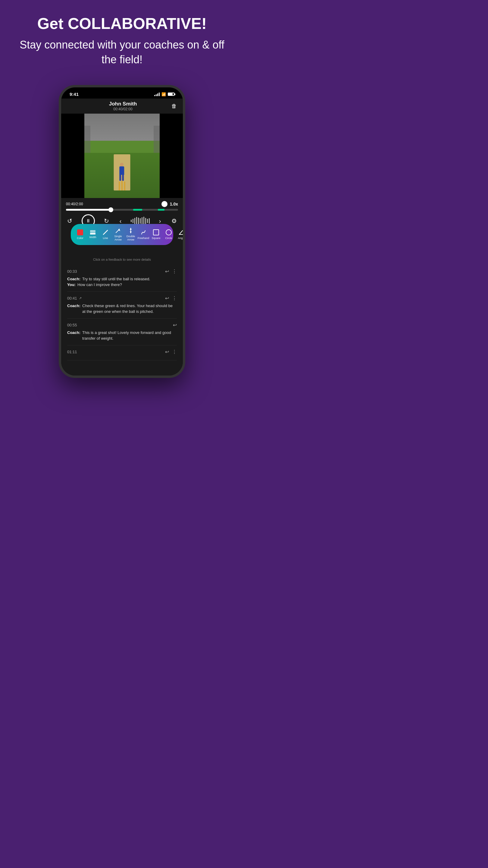 This screenshot has height=868, width=488. I want to click on freehand-icon, so click(143, 232).